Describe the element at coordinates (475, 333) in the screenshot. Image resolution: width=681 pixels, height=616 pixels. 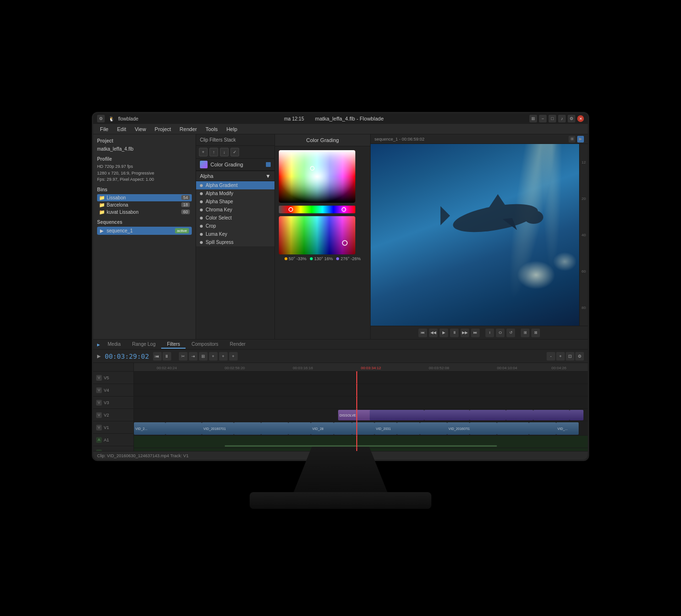
I see `play-to-end-btn: ⏭` at that location.